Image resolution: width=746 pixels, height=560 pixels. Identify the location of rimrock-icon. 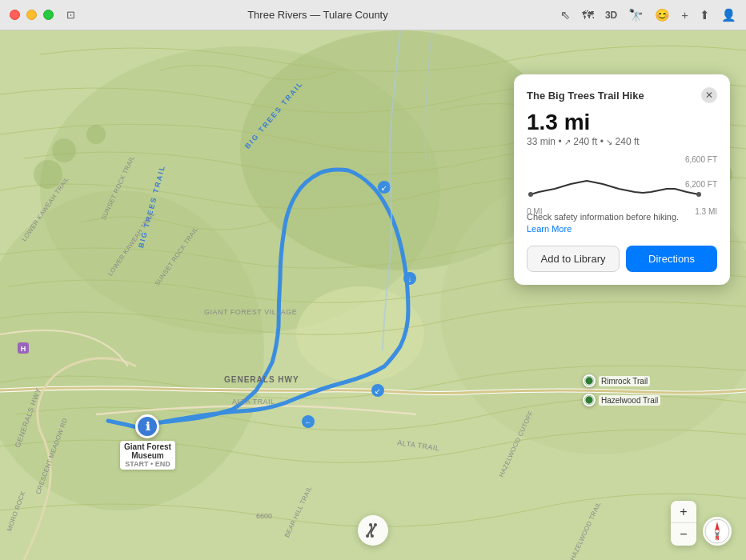
(589, 381).